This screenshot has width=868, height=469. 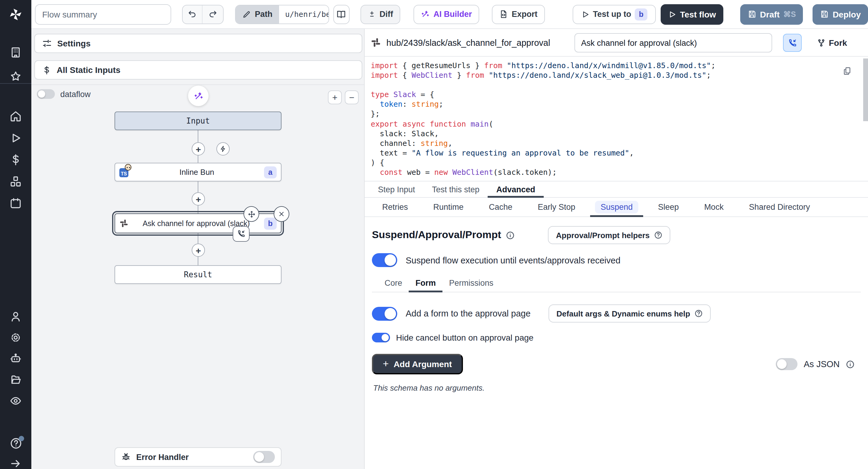 What do you see at coordinates (471, 283) in the screenshot?
I see `tab-permissions-label: Permissions` at bounding box center [471, 283].